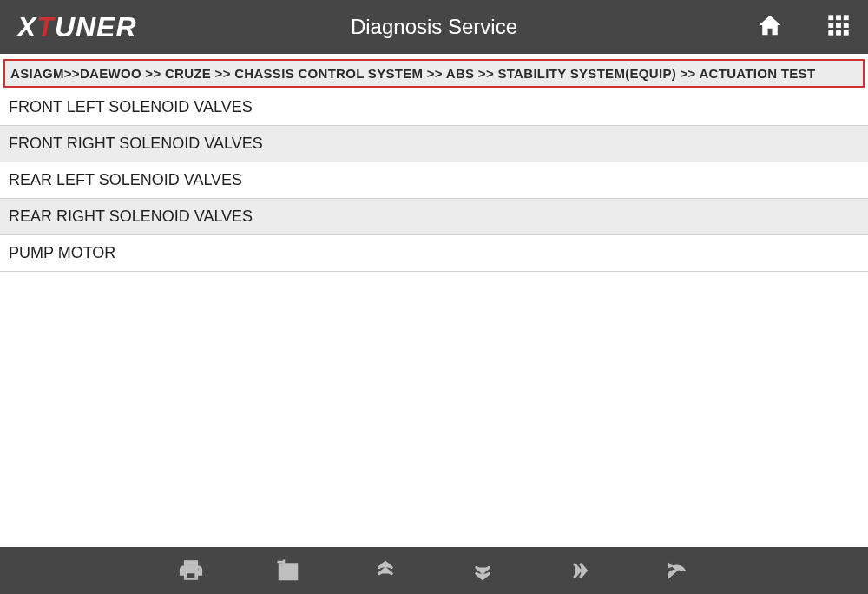  I want to click on logo: XTUNER, so click(77, 28).